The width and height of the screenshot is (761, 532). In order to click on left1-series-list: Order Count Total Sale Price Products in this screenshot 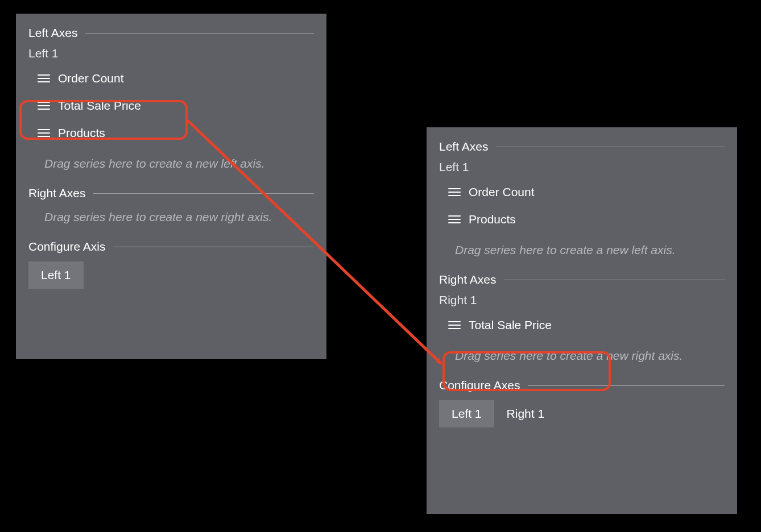, I will do `click(174, 106)`.